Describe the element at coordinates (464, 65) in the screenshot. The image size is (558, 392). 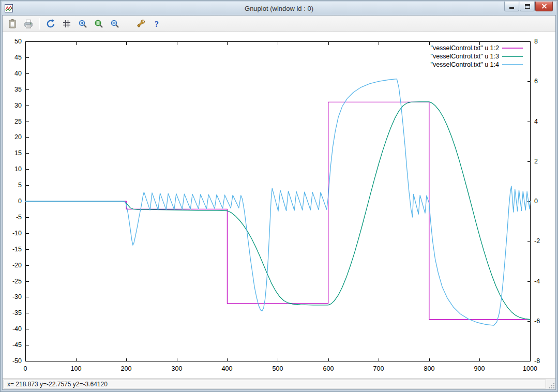
I see `svg-text: "vesselControl.txt" u 1:4` at that location.